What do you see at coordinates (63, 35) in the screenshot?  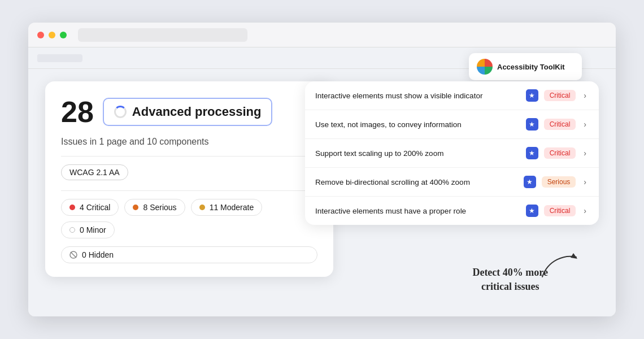 I see `maximize-dot` at bounding box center [63, 35].